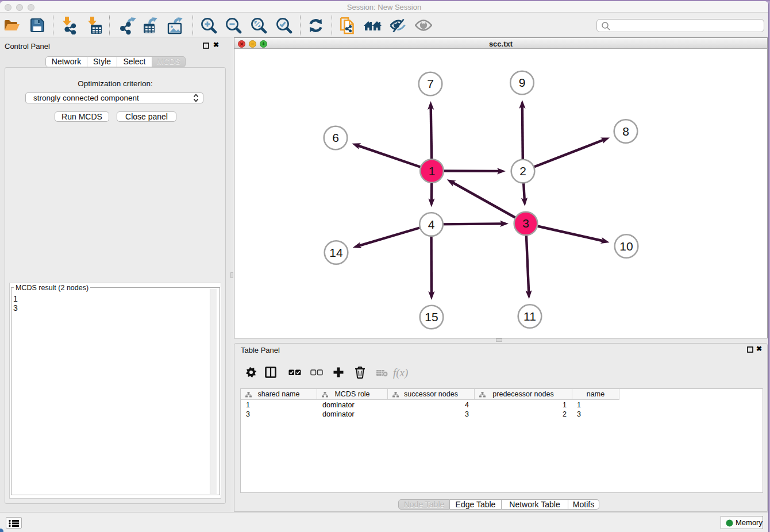 This screenshot has height=532, width=770. What do you see at coordinates (432, 224) in the screenshot?
I see `svg-text: 4` at bounding box center [432, 224].